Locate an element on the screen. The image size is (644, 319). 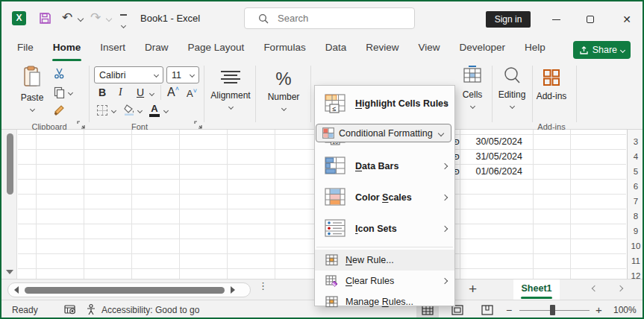
undo-icon: ↶ is located at coordinates (67, 18).